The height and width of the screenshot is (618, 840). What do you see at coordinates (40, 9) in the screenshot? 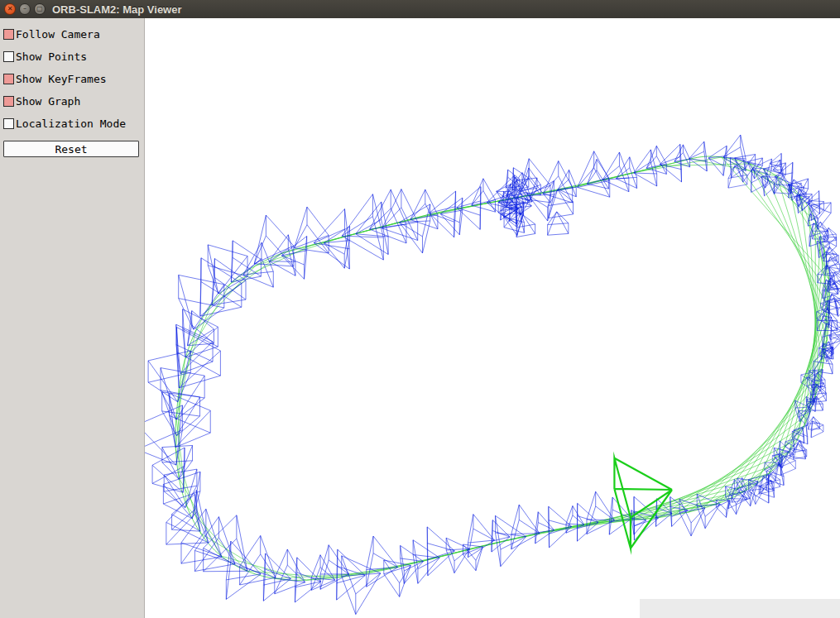
I see `maximize-button: ▢` at bounding box center [40, 9].